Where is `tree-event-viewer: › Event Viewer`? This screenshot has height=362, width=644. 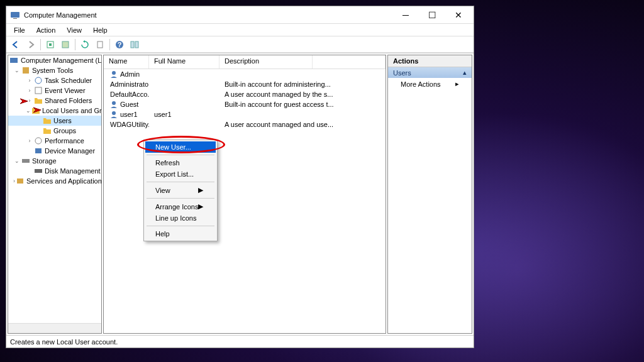 tree-event-viewer: › Event Viewer is located at coordinates (55, 90).